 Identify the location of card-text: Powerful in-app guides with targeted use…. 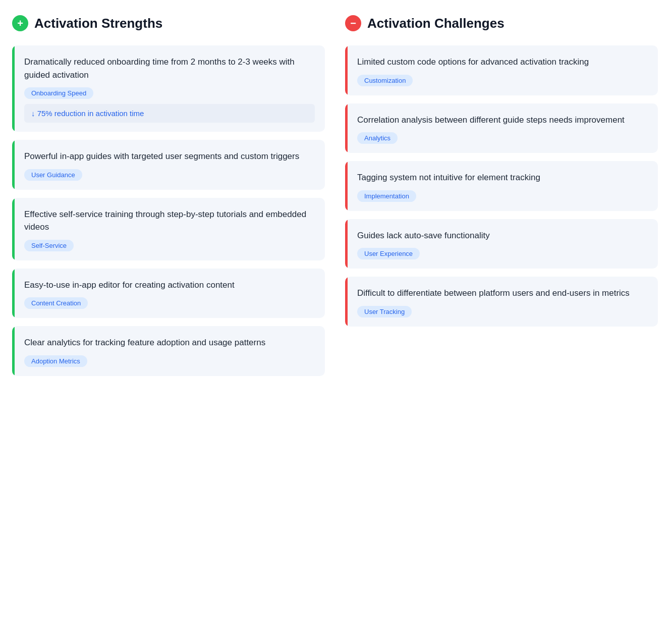
(170, 156).